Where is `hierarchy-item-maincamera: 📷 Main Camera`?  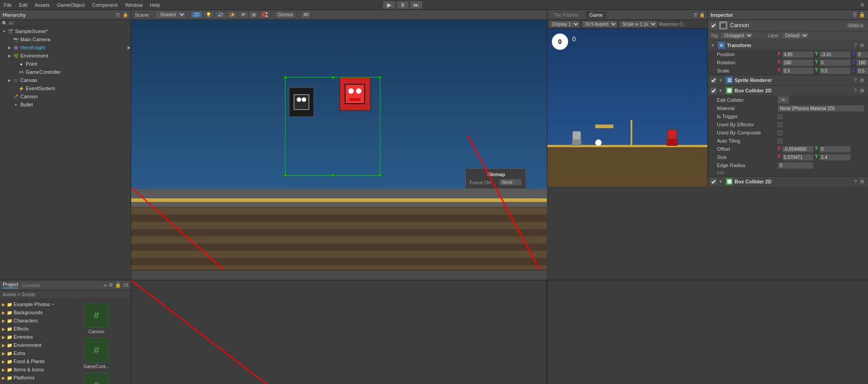 hierarchy-item-maincamera: 📷 Main Camera is located at coordinates (65, 39).